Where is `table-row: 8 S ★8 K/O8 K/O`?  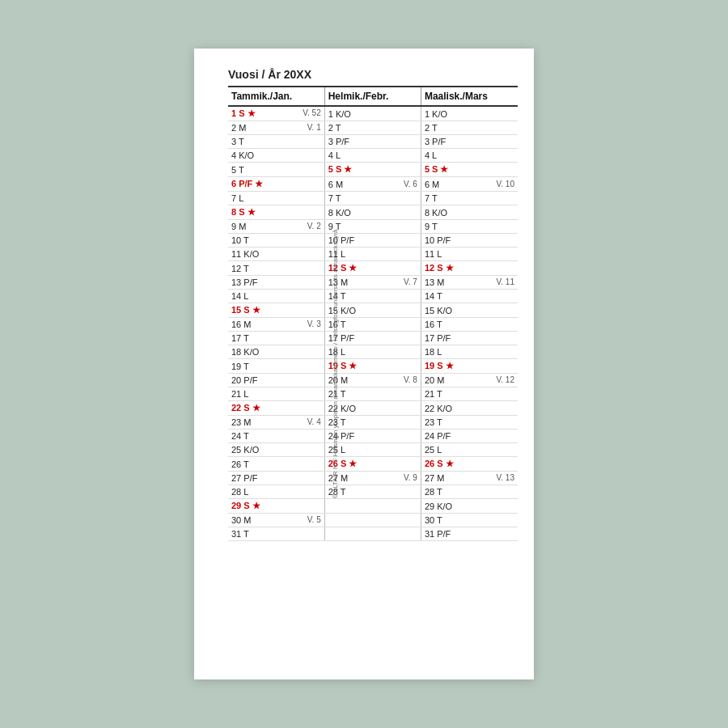 table-row: 8 S ★8 K/O8 K/O is located at coordinates (373, 213).